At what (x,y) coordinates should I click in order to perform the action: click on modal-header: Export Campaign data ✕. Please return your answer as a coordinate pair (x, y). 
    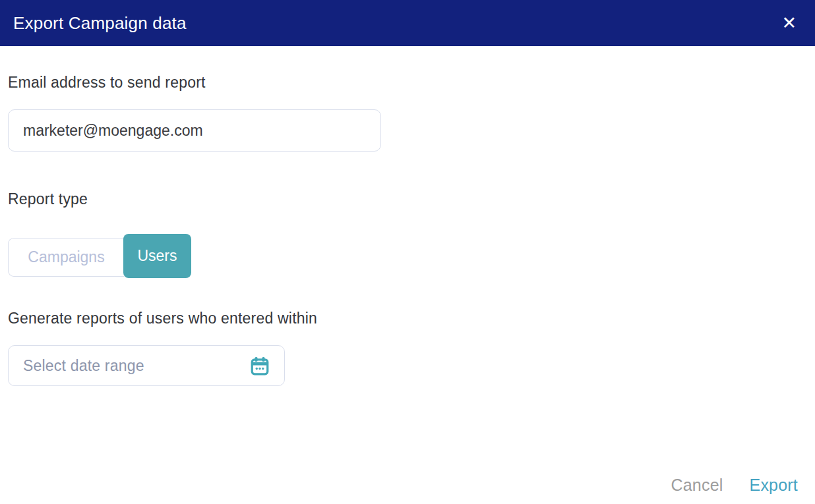
    Looking at the image, I should click on (408, 23).